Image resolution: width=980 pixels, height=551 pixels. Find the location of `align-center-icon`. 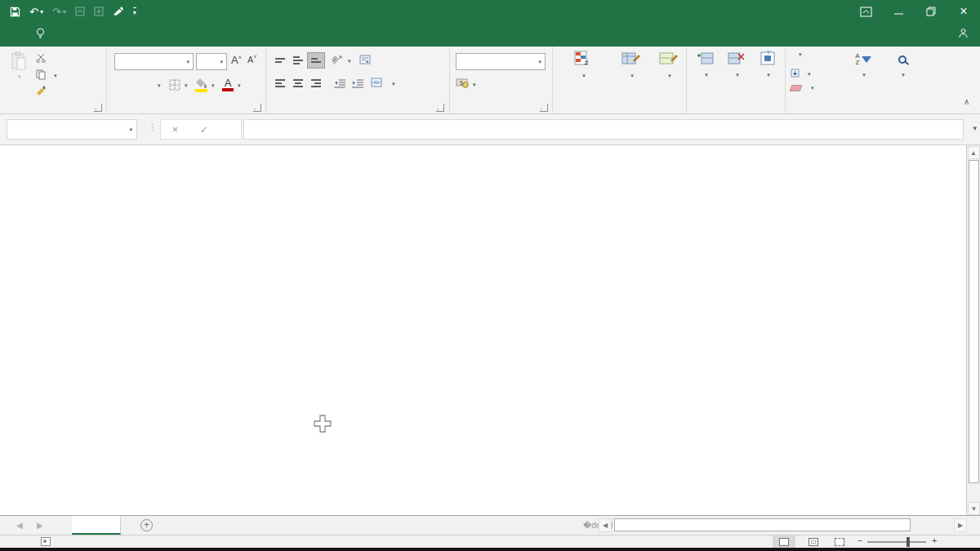

align-center-icon is located at coordinates (298, 83).